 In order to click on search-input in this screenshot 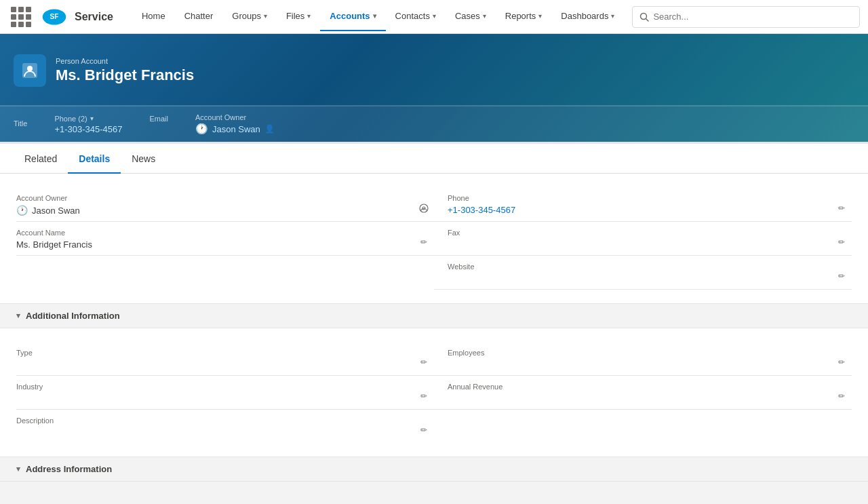, I will do `click(753, 16)`.